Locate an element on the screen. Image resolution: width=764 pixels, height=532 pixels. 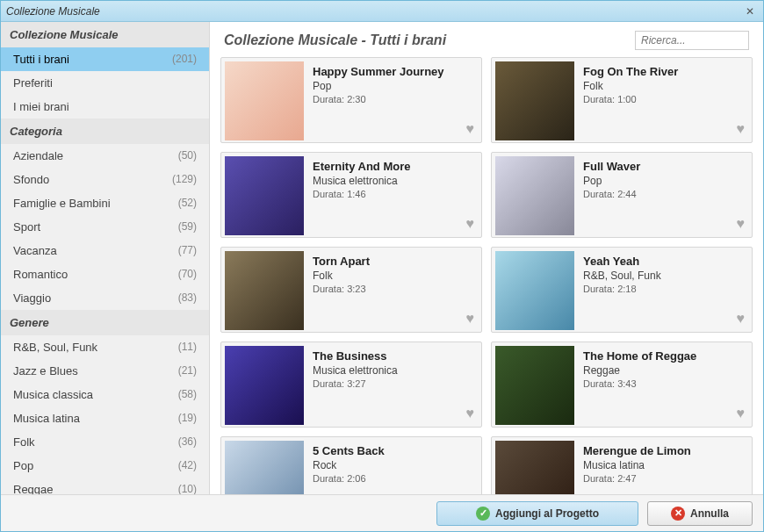
sidebar-item: Jazz e Blues(21) is located at coordinates (105, 370).